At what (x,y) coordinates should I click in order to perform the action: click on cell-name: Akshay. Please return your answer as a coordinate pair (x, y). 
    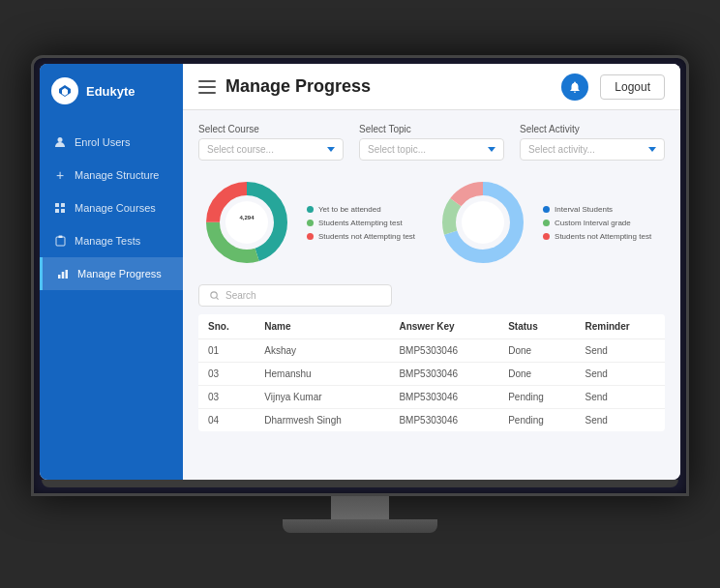
    Looking at the image, I should click on (321, 351).